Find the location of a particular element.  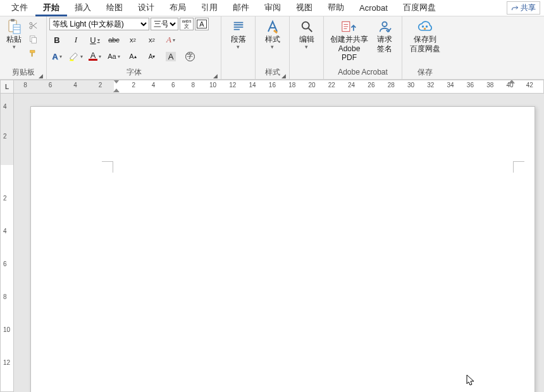

first-line-indent-marker is located at coordinates (116, 82).